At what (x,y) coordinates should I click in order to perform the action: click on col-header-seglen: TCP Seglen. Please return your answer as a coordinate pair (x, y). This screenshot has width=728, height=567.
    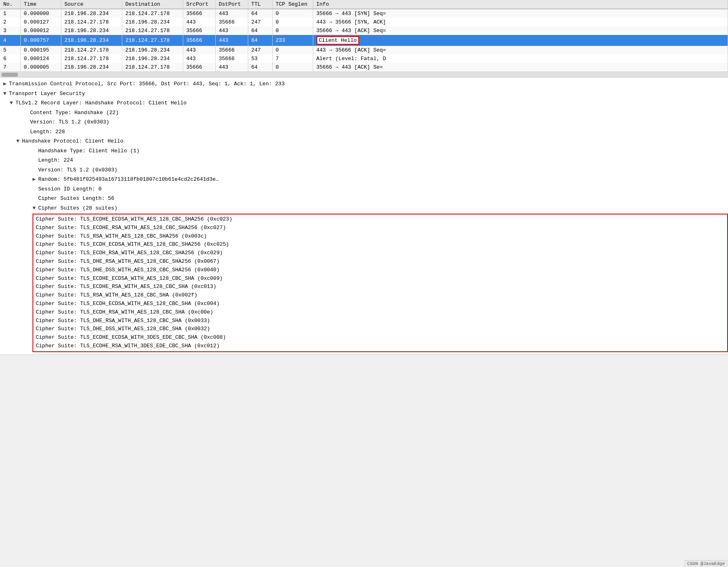
    Looking at the image, I should click on (292, 4).